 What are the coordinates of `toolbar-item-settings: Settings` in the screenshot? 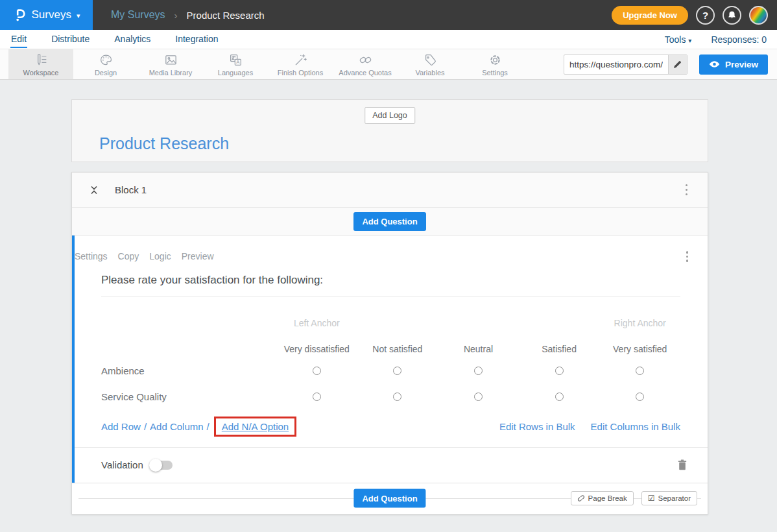 It's located at (495, 64).